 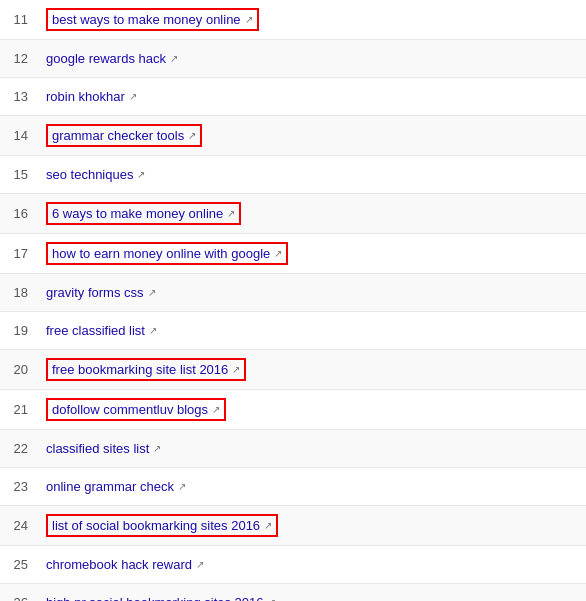 What do you see at coordinates (313, 96) in the screenshot?
I see `row-content: robin khokhar↗` at bounding box center [313, 96].